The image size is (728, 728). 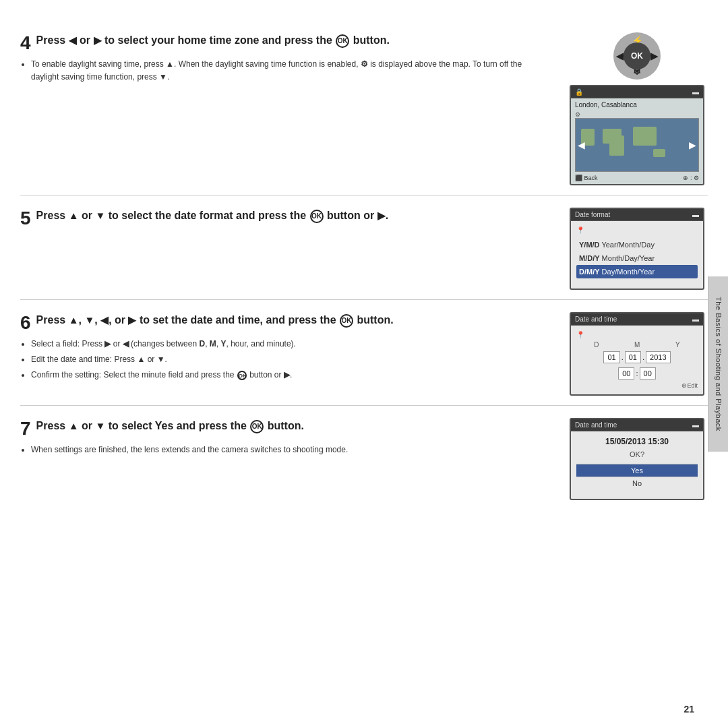 What do you see at coordinates (626, 373) in the screenshot?
I see `h-field: 00` at bounding box center [626, 373].